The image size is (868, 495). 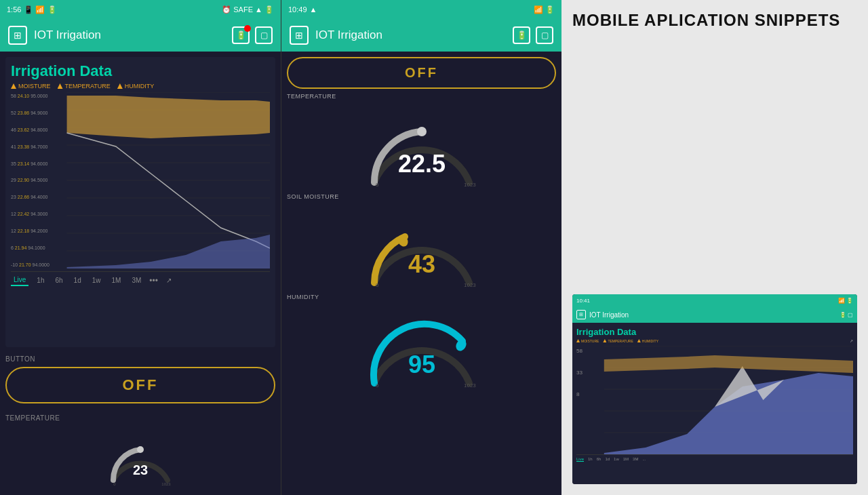 I want to click on thumb-chart-title: Irrigation Data, so click(x=715, y=332).